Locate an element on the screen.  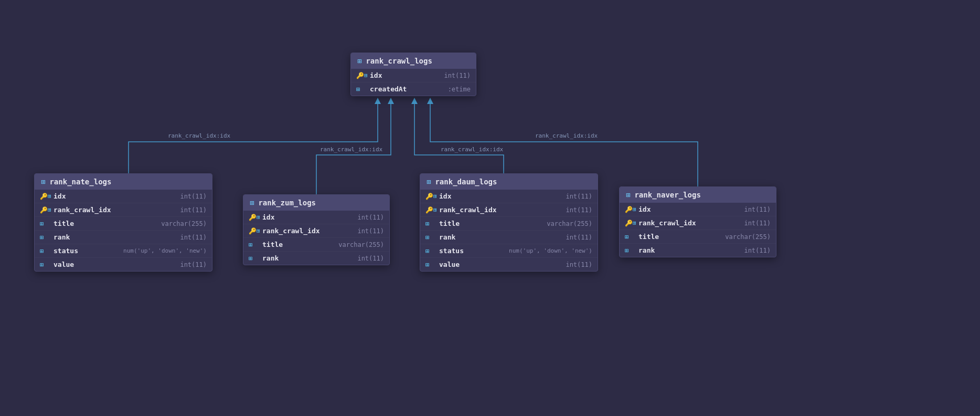
table-name: rank_daum_logs is located at coordinates (466, 182).